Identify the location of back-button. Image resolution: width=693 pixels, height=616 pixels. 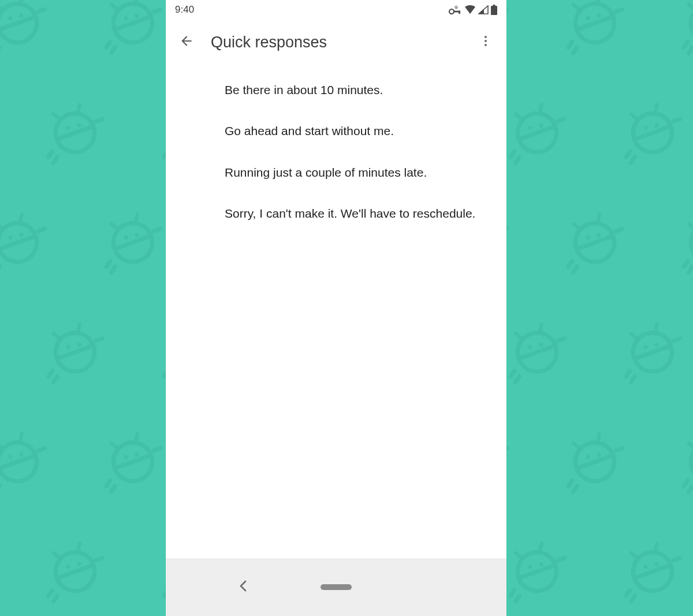
(187, 42).